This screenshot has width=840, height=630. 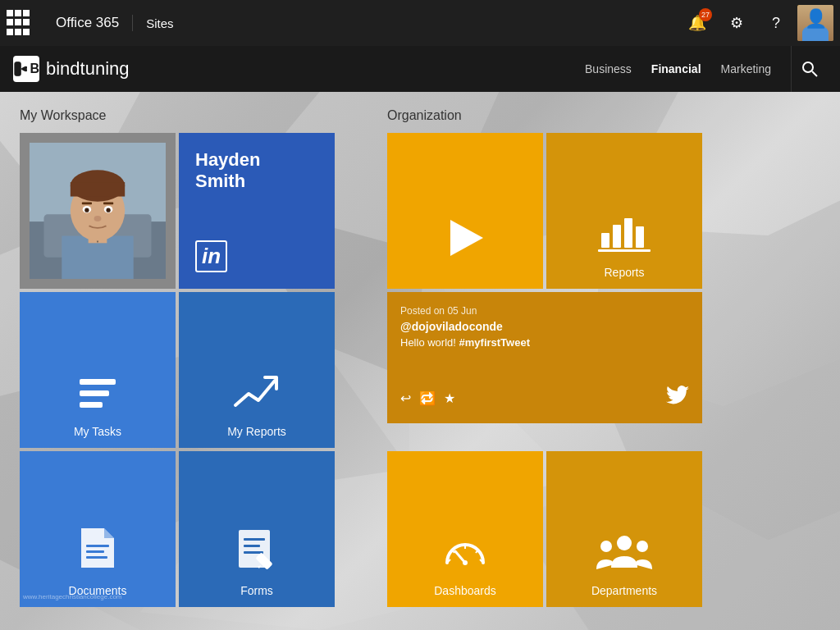 What do you see at coordinates (98, 431) in the screenshot?
I see `tasks-label: My Tasks` at bounding box center [98, 431].